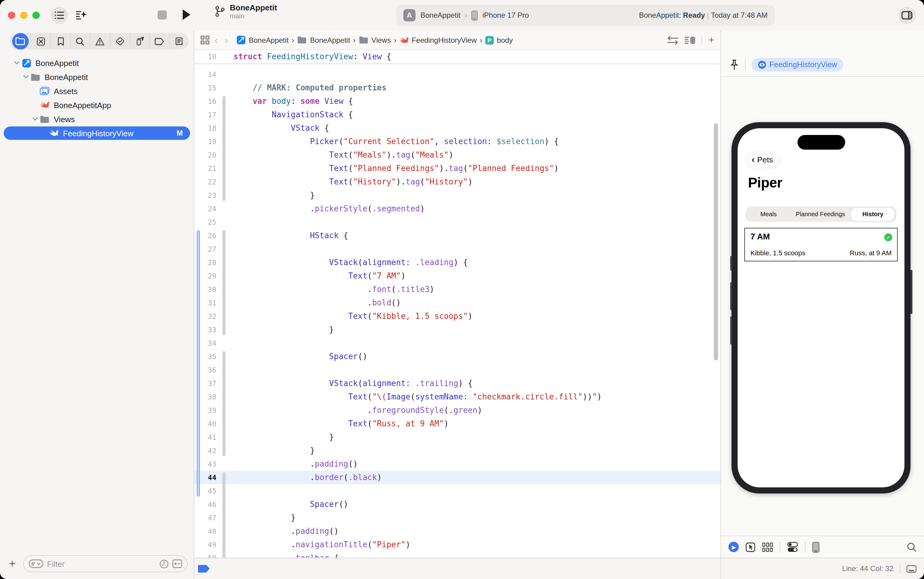 The height and width of the screenshot is (579, 924). I want to click on preview-toolbar: ▶, so click(822, 547).